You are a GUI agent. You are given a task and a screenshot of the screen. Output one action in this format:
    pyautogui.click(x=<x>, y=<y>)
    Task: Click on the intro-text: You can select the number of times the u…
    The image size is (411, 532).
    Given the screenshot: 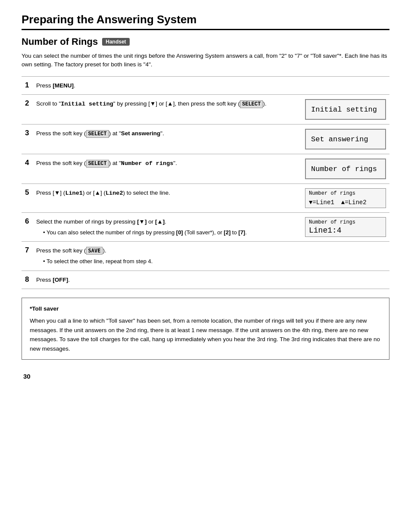 What is the action you would take?
    pyautogui.click(x=206, y=60)
    